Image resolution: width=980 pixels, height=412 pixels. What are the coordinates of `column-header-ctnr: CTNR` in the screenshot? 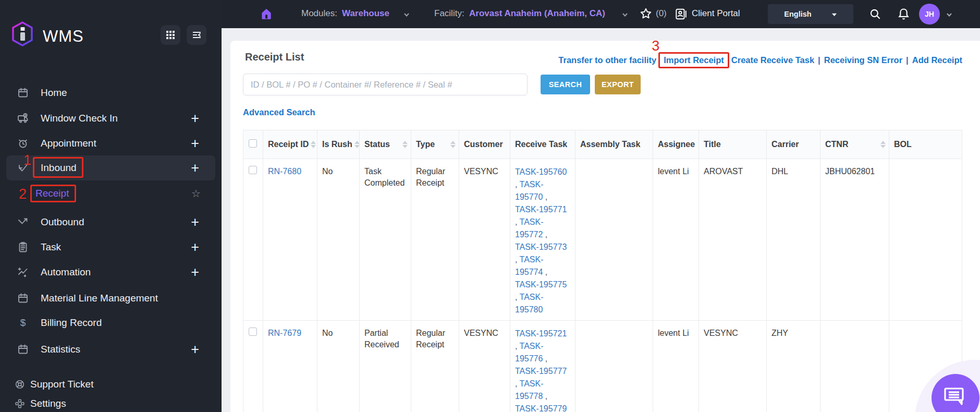 It's located at (855, 145).